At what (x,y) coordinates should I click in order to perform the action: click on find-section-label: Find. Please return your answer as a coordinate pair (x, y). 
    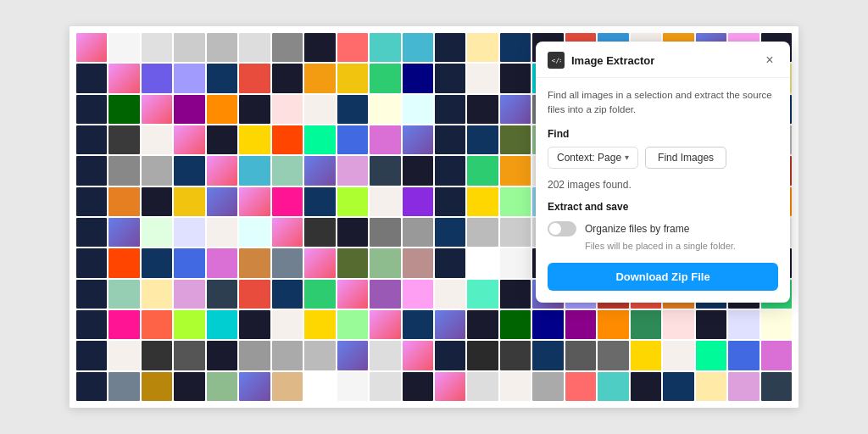
    Looking at the image, I should click on (663, 134).